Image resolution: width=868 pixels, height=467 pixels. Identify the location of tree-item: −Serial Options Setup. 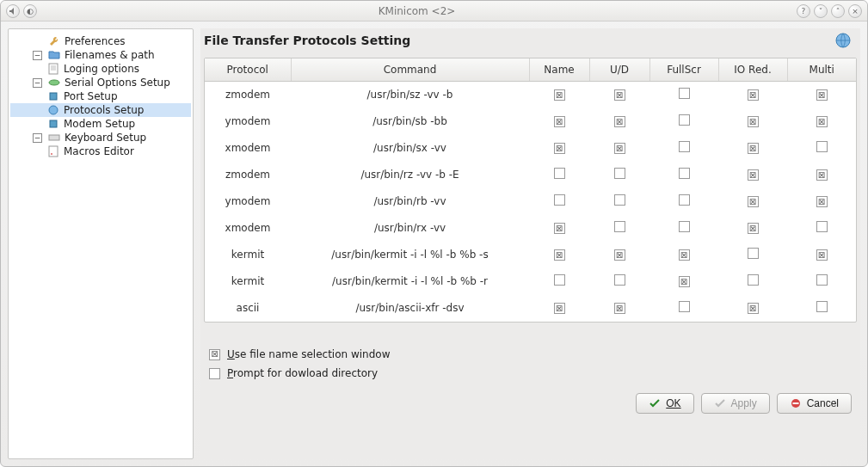
(101, 83).